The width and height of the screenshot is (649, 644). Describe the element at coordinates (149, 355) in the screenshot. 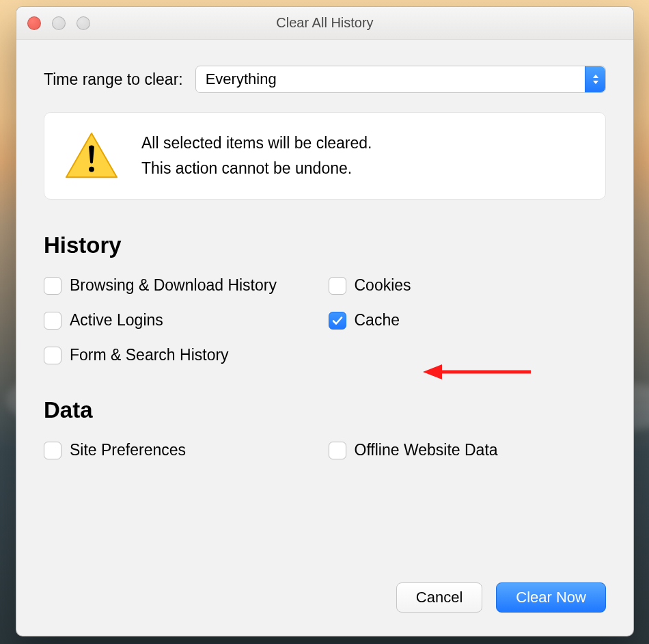

I see `checkbox-label: Form & Search History` at that location.